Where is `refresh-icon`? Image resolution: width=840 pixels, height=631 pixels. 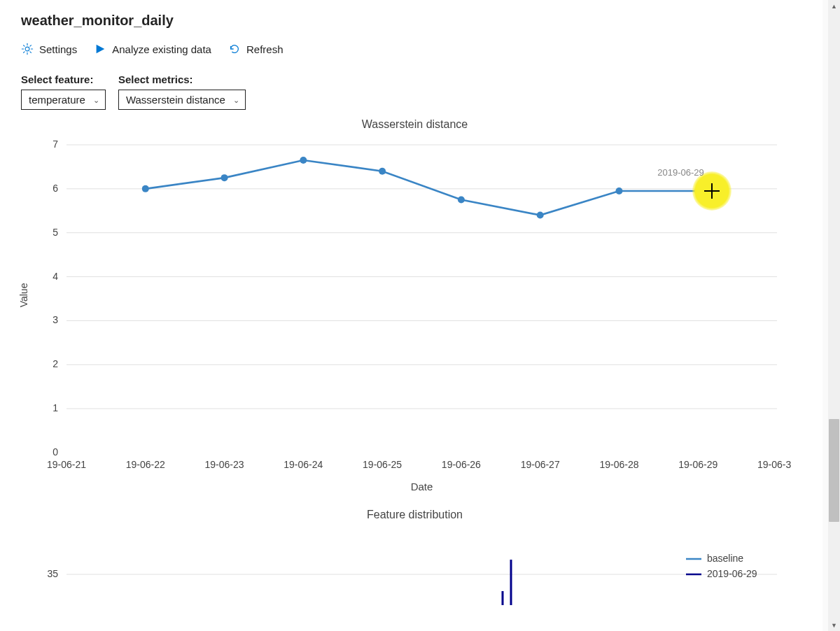 refresh-icon is located at coordinates (234, 49).